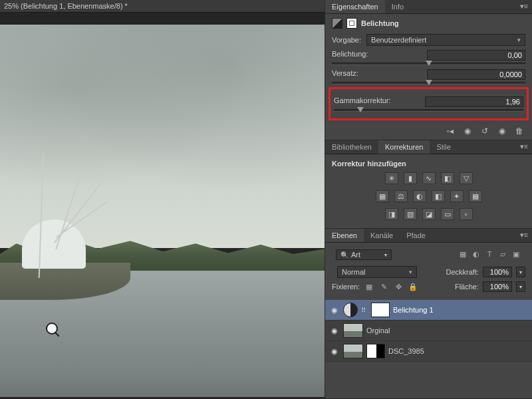 Image resolution: width=532 pixels, height=399 pixels. Describe the element at coordinates (344, 235) in the screenshot. I see `tab-ebenen: Ebenen` at that location.